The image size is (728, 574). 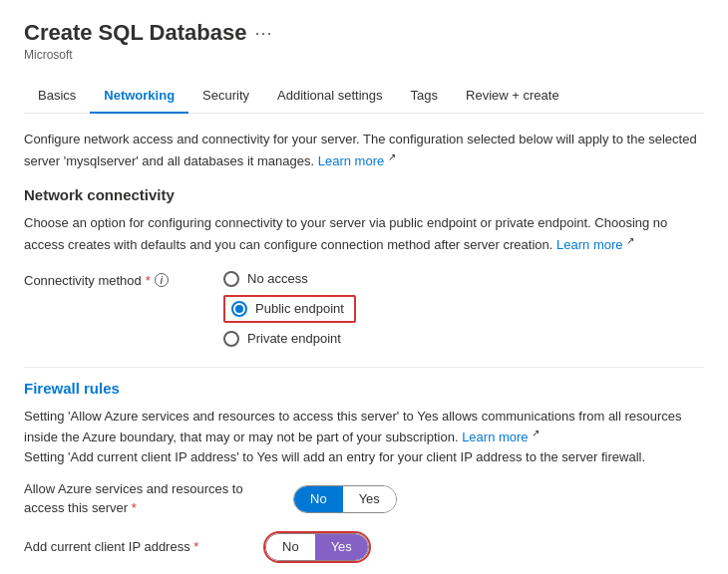 What do you see at coordinates (317, 547) in the screenshot?
I see `add-client-ip-toggle-container: No Yes` at bounding box center [317, 547].